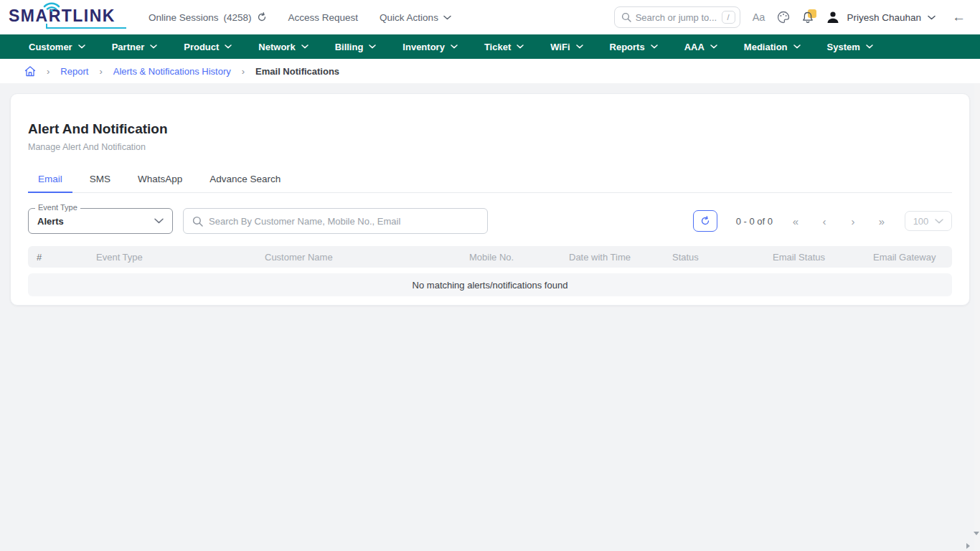 The width and height of the screenshot is (980, 551). I want to click on page-size-value: 100, so click(921, 221).